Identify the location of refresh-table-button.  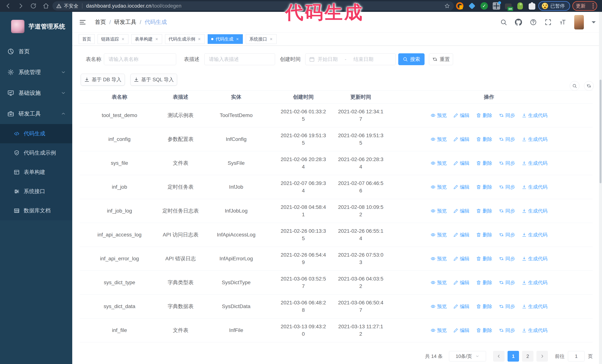
(589, 86).